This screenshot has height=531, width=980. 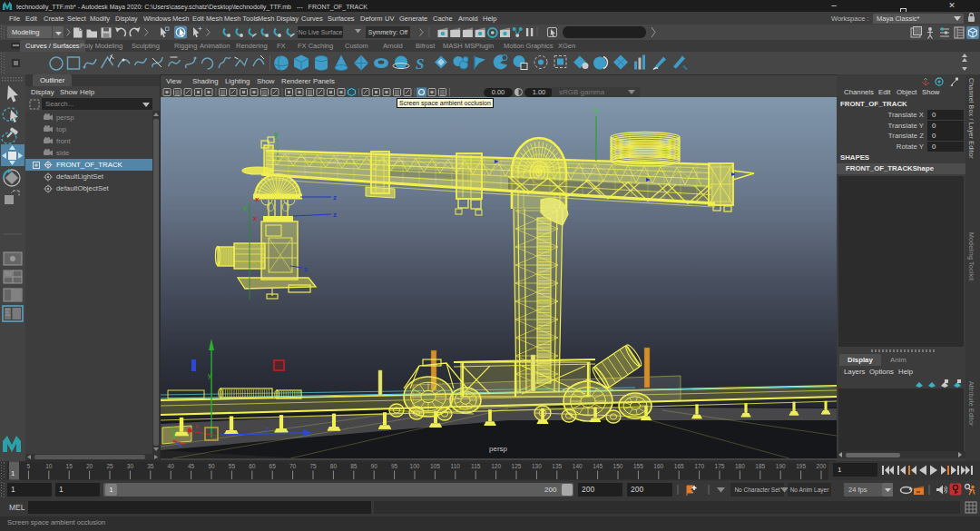 What do you see at coordinates (313, 467) in the screenshot?
I see `svg-text: 75` at bounding box center [313, 467].